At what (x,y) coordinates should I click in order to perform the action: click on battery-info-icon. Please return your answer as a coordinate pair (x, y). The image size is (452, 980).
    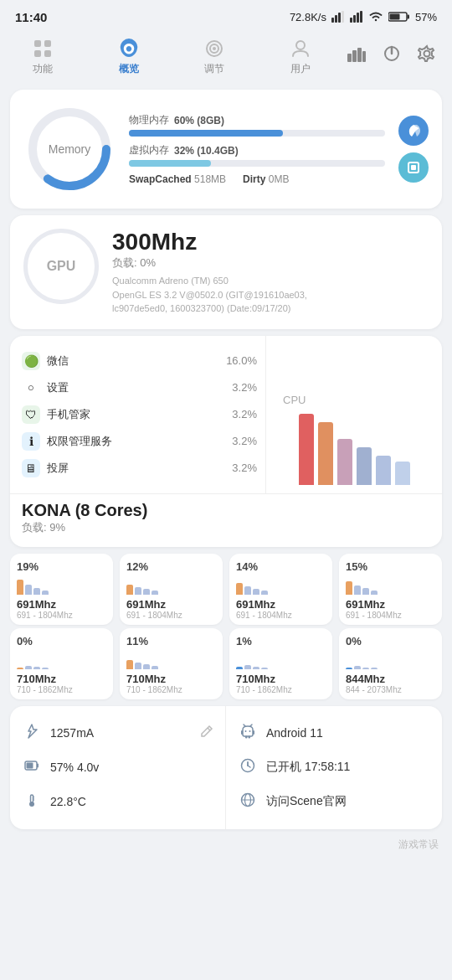
    Looking at the image, I should click on (32, 767).